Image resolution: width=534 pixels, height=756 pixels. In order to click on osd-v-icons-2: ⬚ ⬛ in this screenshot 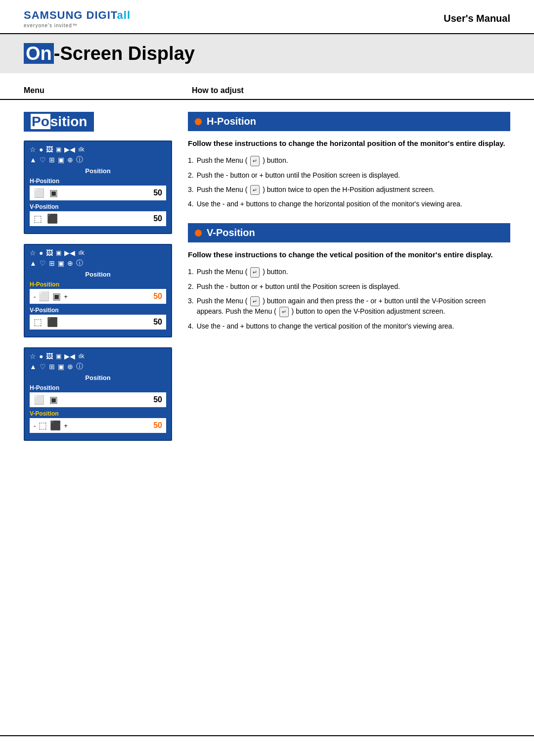, I will do `click(45, 322)`.